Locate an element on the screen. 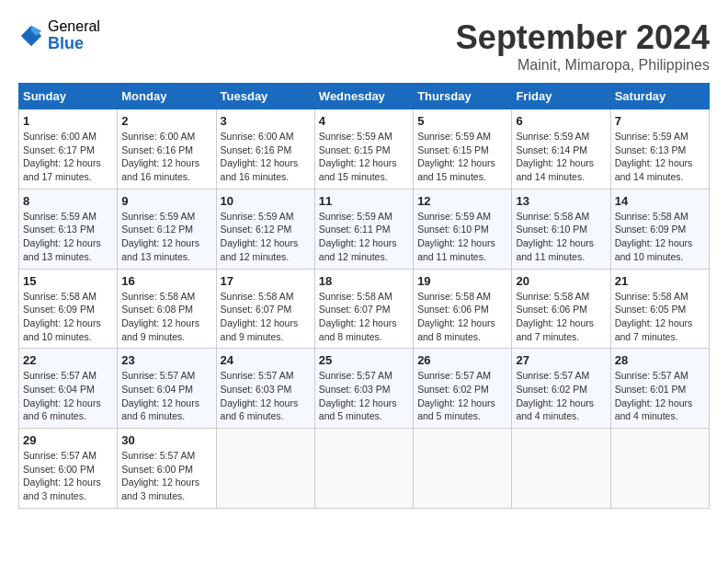  calendar-cell: 23Sunrise: 5:57 AMSunset: 6:04 PMDayligh… is located at coordinates (167, 388).